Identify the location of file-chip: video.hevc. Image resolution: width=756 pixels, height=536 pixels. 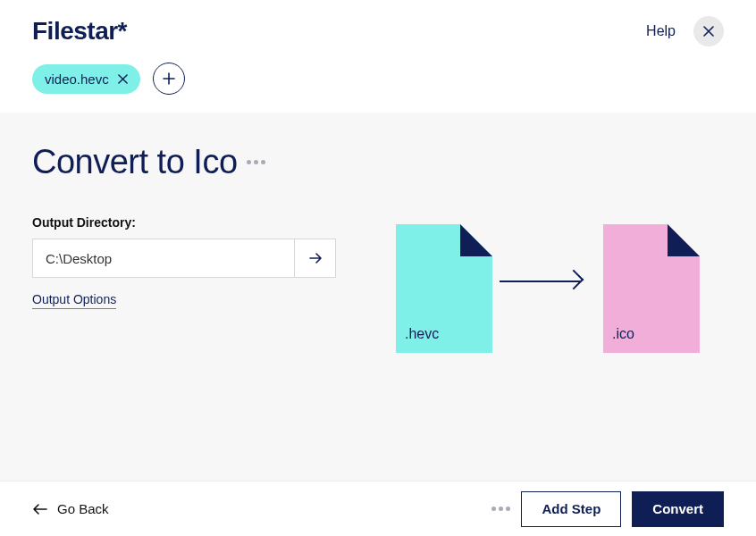
(86, 79).